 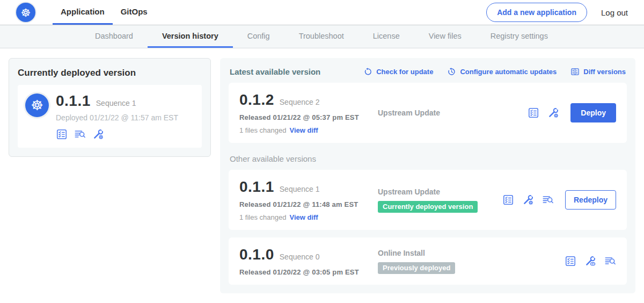 What do you see at coordinates (321, 36) in the screenshot?
I see `subnav-troubleshoot-label: Troubleshoot` at bounding box center [321, 36].